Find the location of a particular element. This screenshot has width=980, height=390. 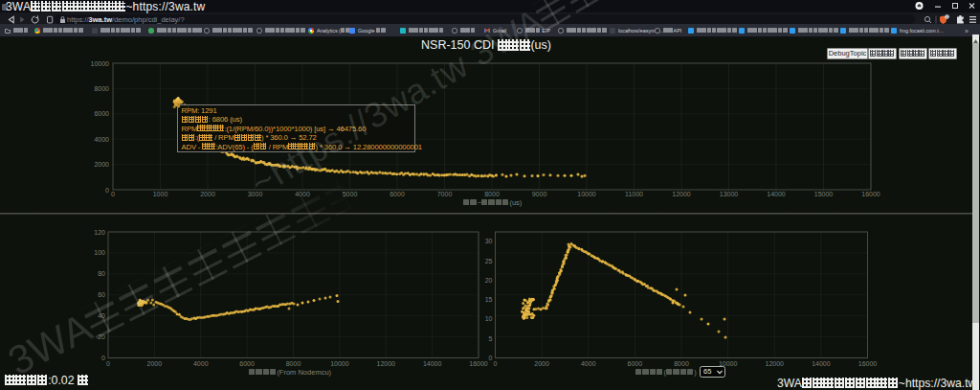

svg-text: 1 is located at coordinates (947, 17).